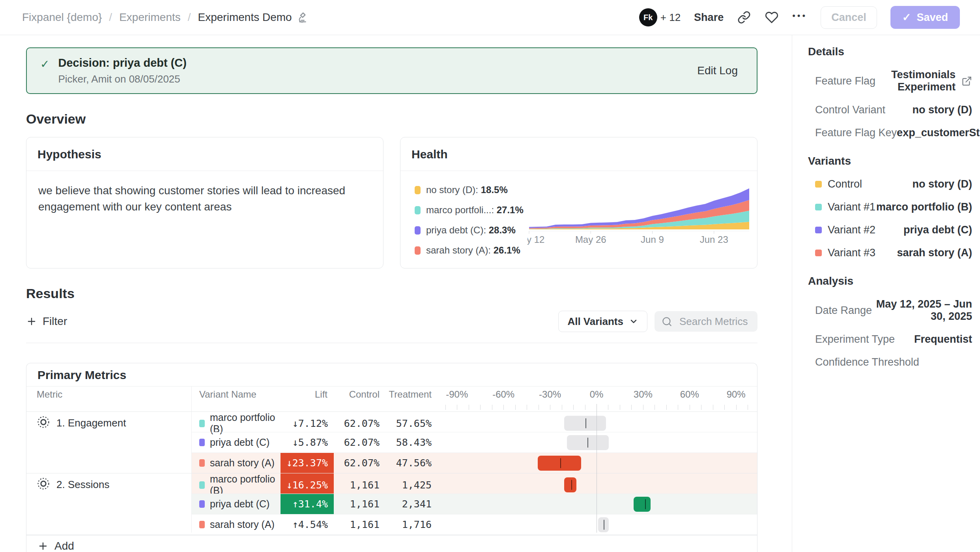  I want to click on sidebar-row-label: Control, so click(845, 184).